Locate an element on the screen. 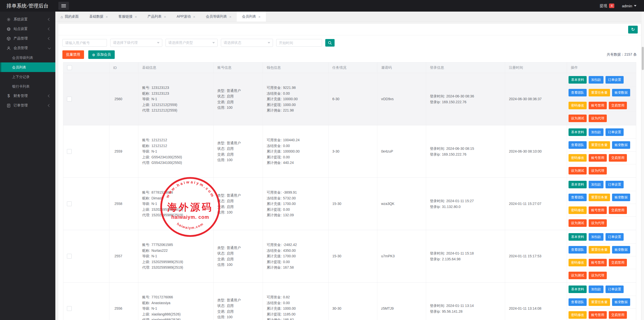 This screenshot has width=644, height=320. tab-app-scroll: APP滚动× is located at coordinates (186, 17).